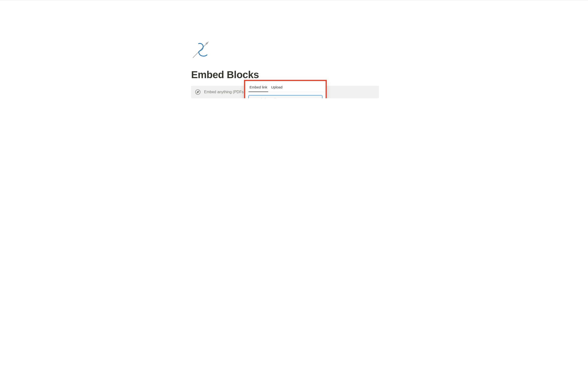 Image resolution: width=588 pixels, height=381 pixels. Describe the element at coordinates (285, 90) in the screenshot. I see `embed-popup: Embed link Upload Embed link Works with …` at that location.